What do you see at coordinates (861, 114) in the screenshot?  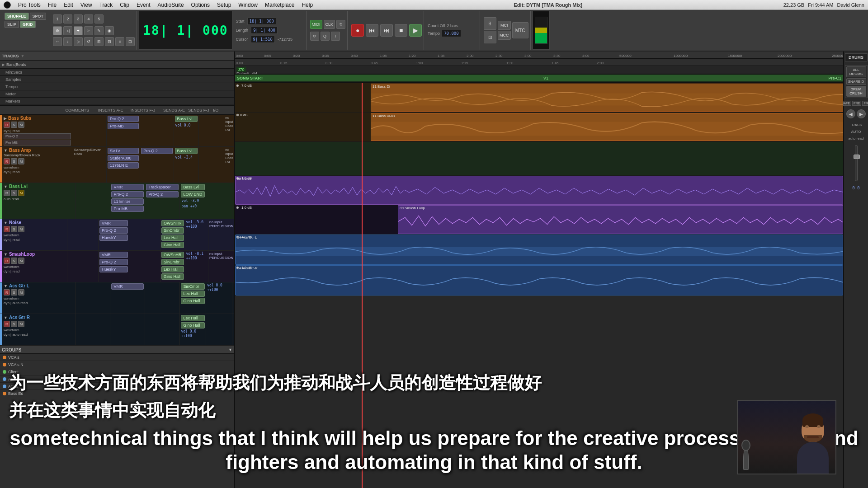 I see `drums-next-btn: ▶` at bounding box center [861, 114].